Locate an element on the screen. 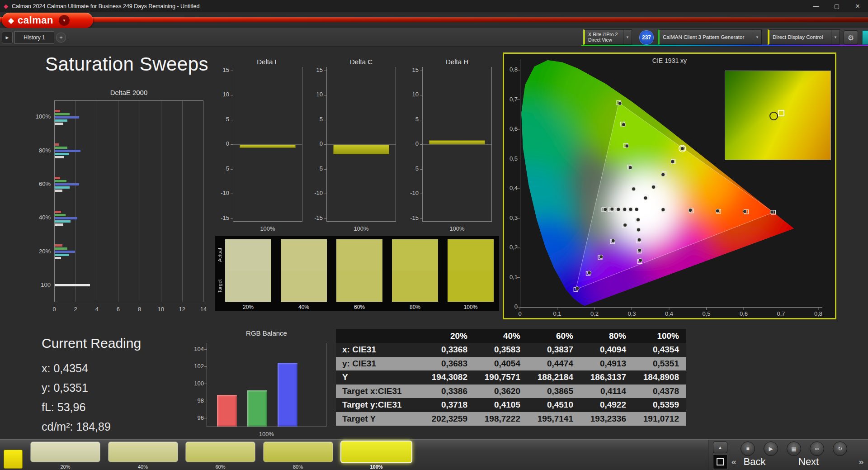  tab-toolbar-row: ▶ History 1 + X-Rite i1Pro 2 Direct View… is located at coordinates (434, 37).